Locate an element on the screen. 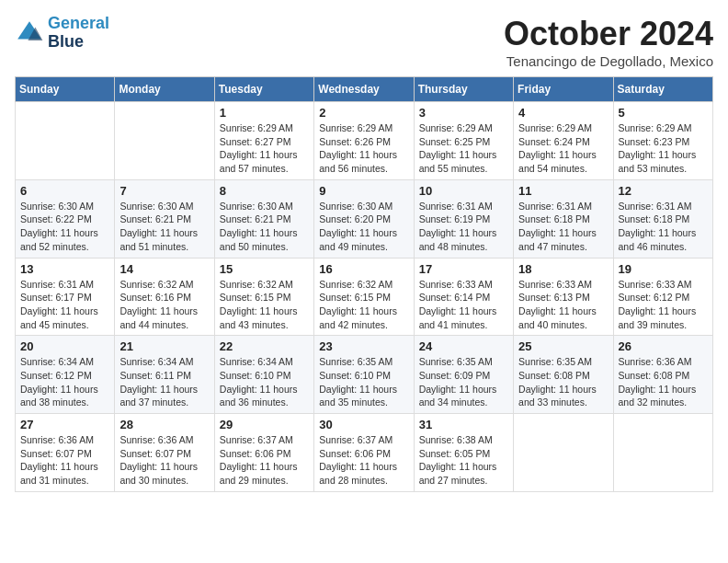 This screenshot has width=728, height=563. calendar-week-row: 6Sunrise: 6:30 AMSunset: 6:22 PMDaylight… is located at coordinates (364, 219).